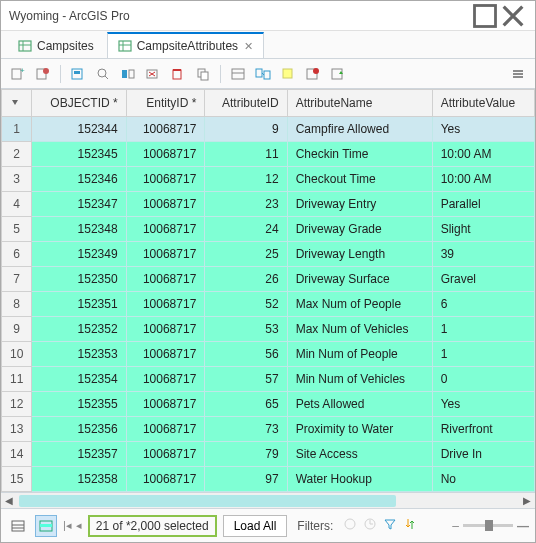  I want to click on cell-attributevalue: 39, so click(483, 254).